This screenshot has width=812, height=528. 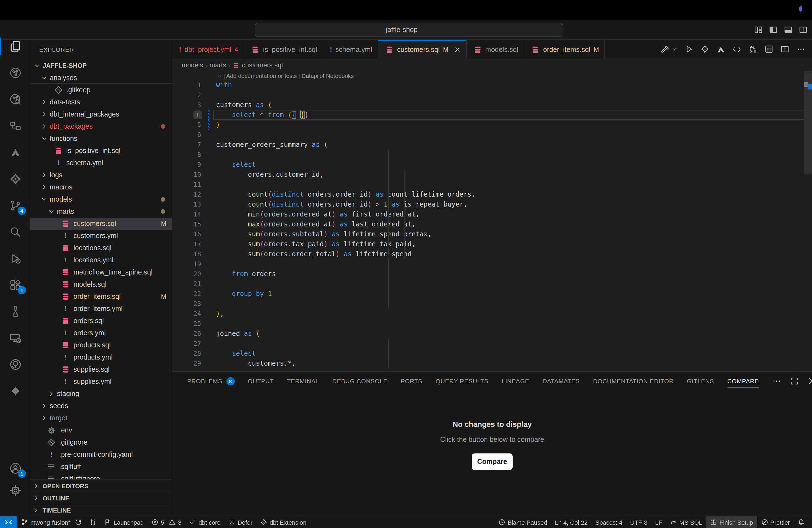 I want to click on sidebar-section-open-editors: OPEN EDITORS, so click(x=101, y=486).